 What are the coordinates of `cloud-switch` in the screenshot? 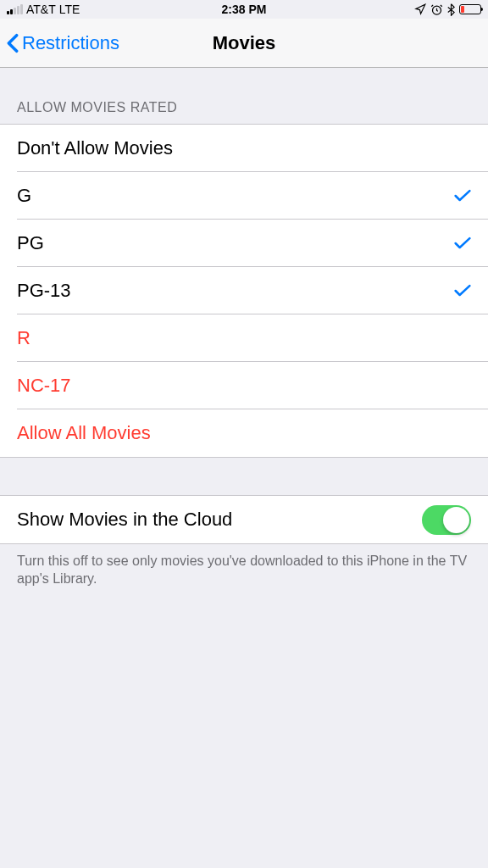 It's located at (446, 520).